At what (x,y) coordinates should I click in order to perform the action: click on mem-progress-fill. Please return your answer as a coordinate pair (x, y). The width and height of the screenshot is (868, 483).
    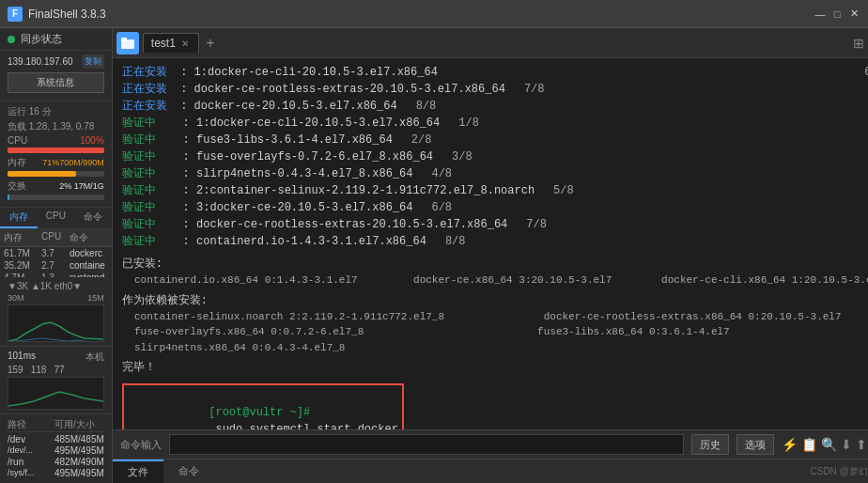
    Looking at the image, I should click on (41, 174).